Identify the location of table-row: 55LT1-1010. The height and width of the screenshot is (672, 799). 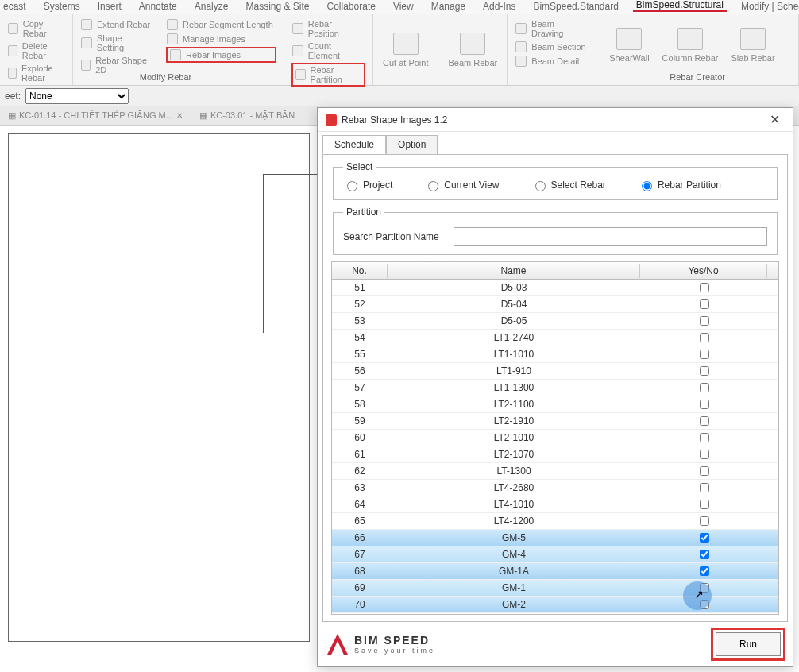
(555, 354).